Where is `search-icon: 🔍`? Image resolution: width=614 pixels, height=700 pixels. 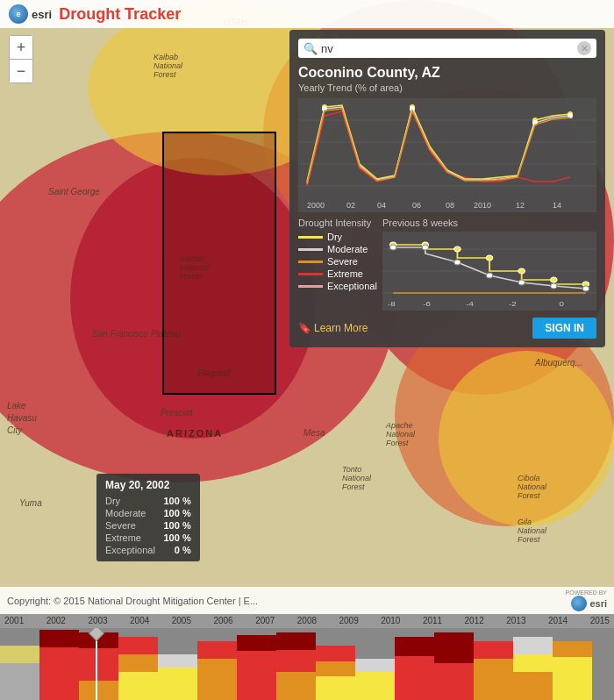 search-icon: 🔍 is located at coordinates (311, 49).